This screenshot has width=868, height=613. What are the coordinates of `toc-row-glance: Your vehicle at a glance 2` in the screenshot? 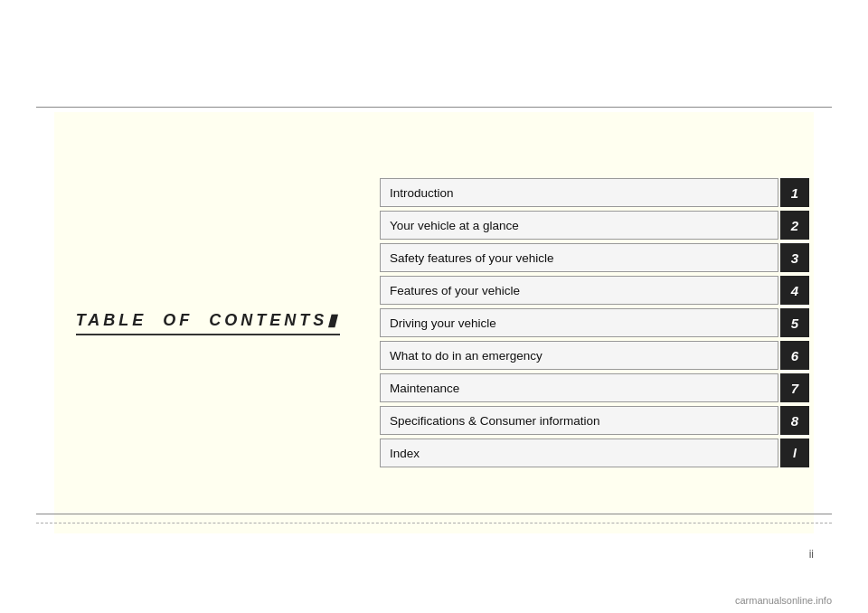 It's located at (595, 225).